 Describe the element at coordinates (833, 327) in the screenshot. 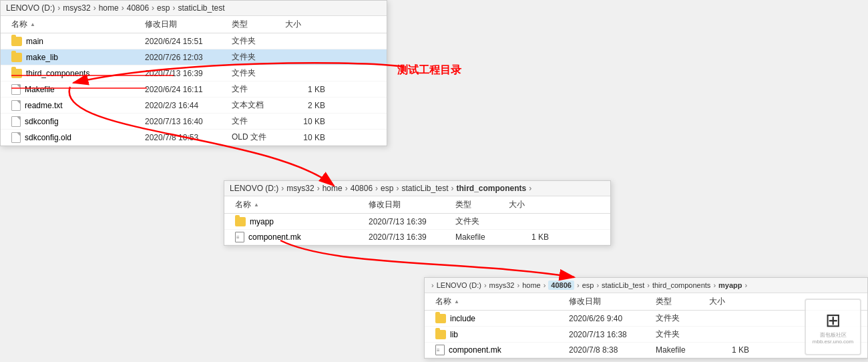

I see `logo-watermark: ⊞ 面包板社区 mbb.esr.uno.com` at that location.